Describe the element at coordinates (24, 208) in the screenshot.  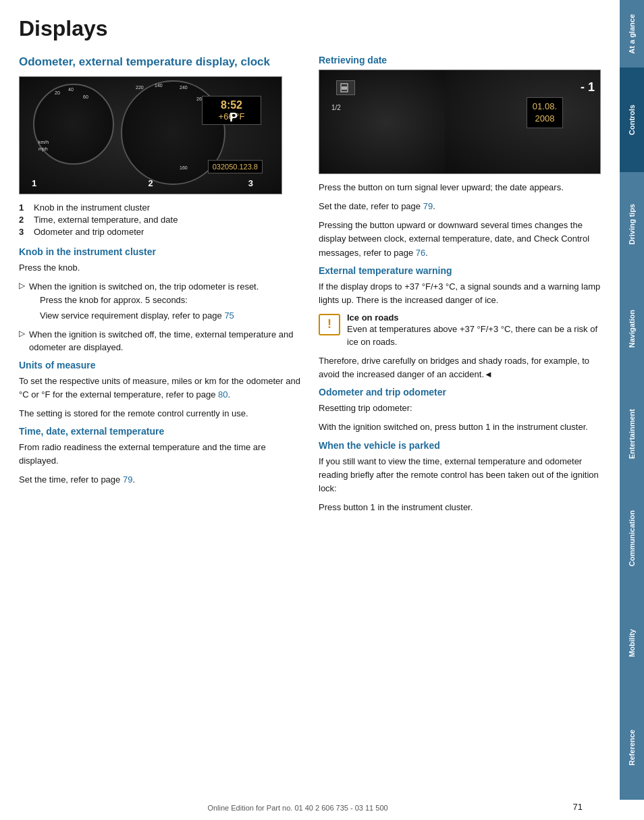
I see `list-number: 1` at that location.